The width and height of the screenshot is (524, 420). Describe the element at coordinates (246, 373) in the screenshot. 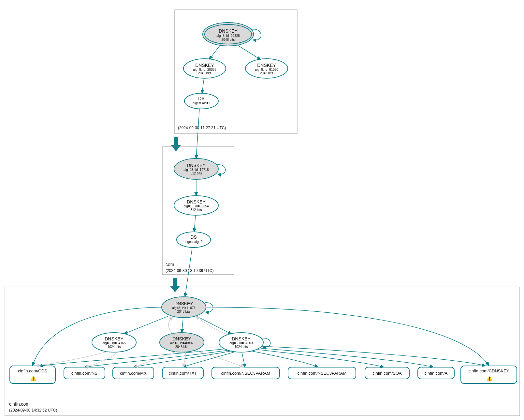

I see `rr-nsec3a: cinfin.com/NSEC3PARAM` at that location.